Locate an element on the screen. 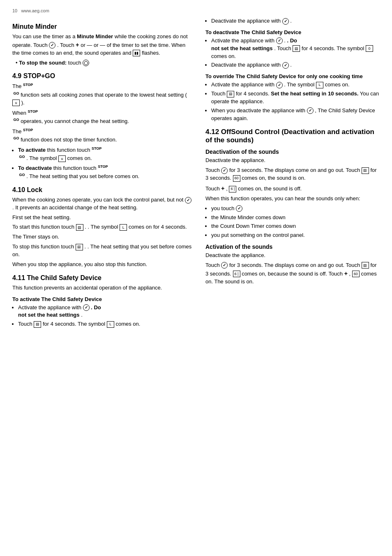 This screenshot has height=556, width=392. power-icon7: ✓ is located at coordinates (279, 85).